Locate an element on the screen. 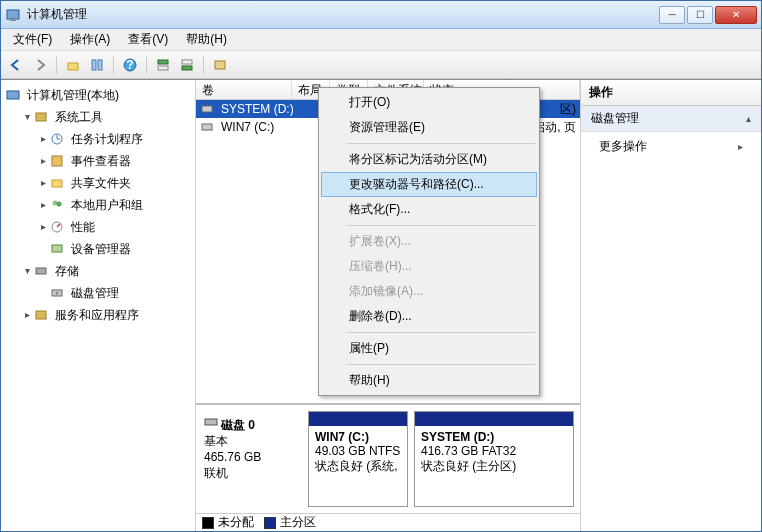 This screenshot has height=532, width=762. cm-help: 帮助(H) is located at coordinates (429, 380).